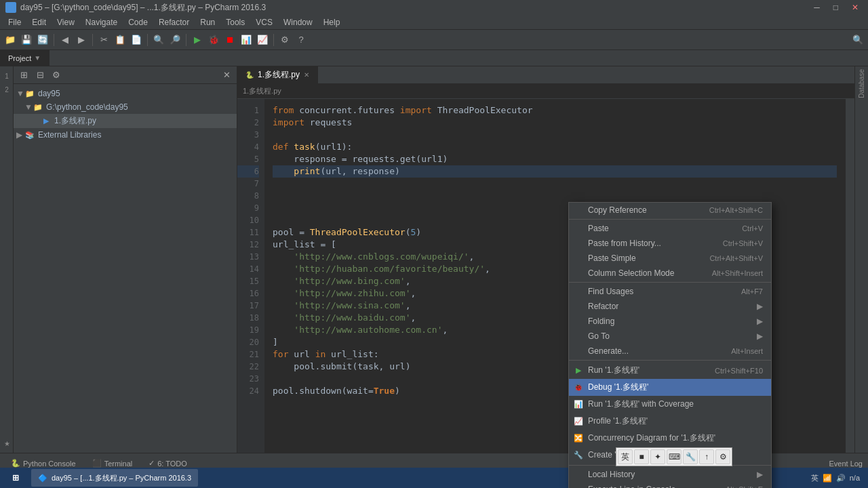  Describe the element at coordinates (235, 22) in the screenshot. I see `menu-tools: Tools` at that location.